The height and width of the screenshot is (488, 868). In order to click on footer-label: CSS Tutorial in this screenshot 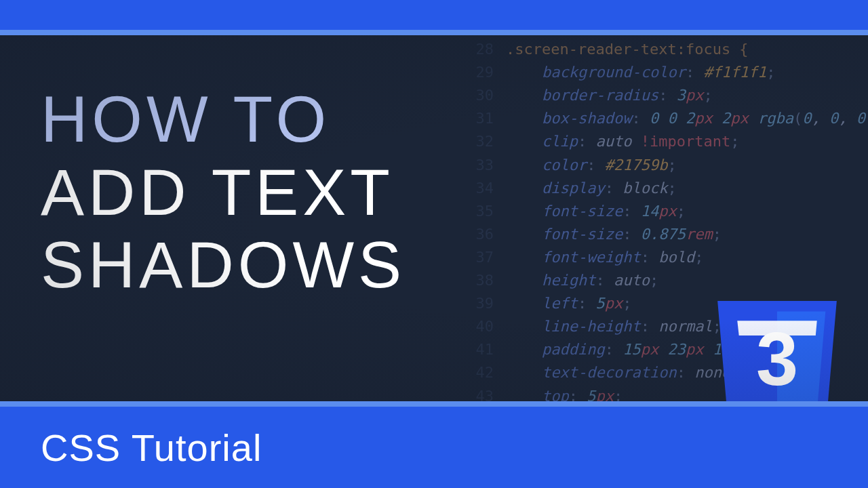, I will do `click(151, 447)`.